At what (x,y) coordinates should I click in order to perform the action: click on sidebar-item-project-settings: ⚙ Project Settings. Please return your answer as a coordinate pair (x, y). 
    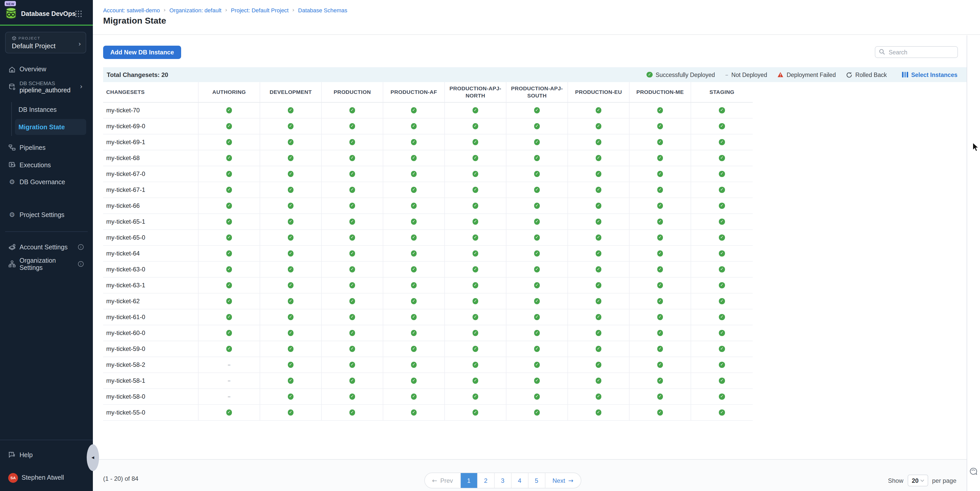
    Looking at the image, I should click on (46, 215).